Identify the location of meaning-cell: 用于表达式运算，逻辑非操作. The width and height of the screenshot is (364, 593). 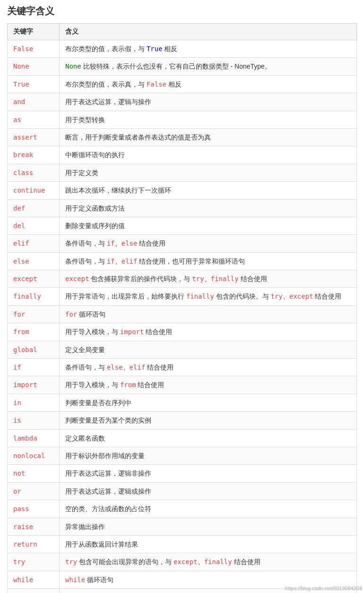
(208, 473).